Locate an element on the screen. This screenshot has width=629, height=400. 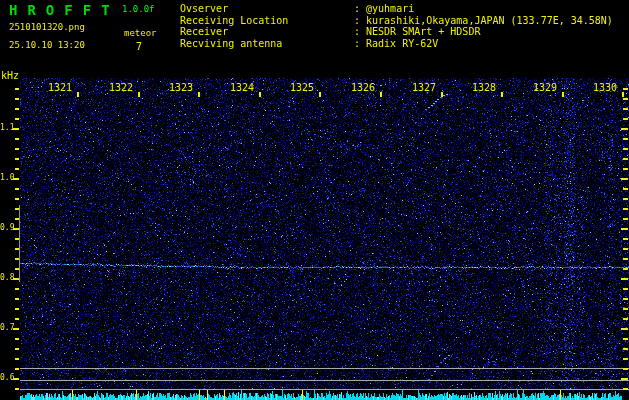
freq-tick-label-0.9: 0.9 is located at coordinates (6, 228).